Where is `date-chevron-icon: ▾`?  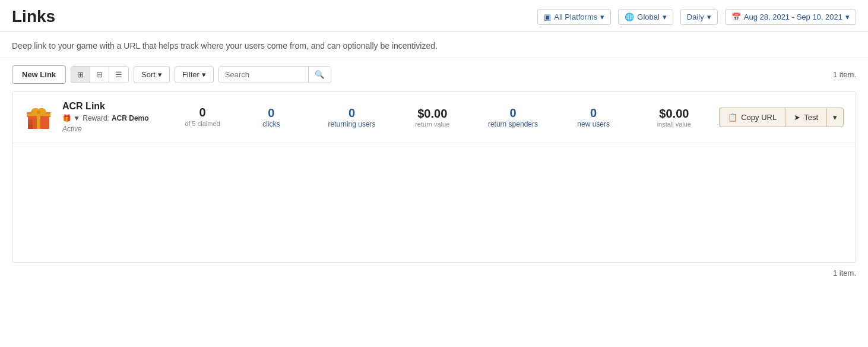 date-chevron-icon: ▾ is located at coordinates (848, 17).